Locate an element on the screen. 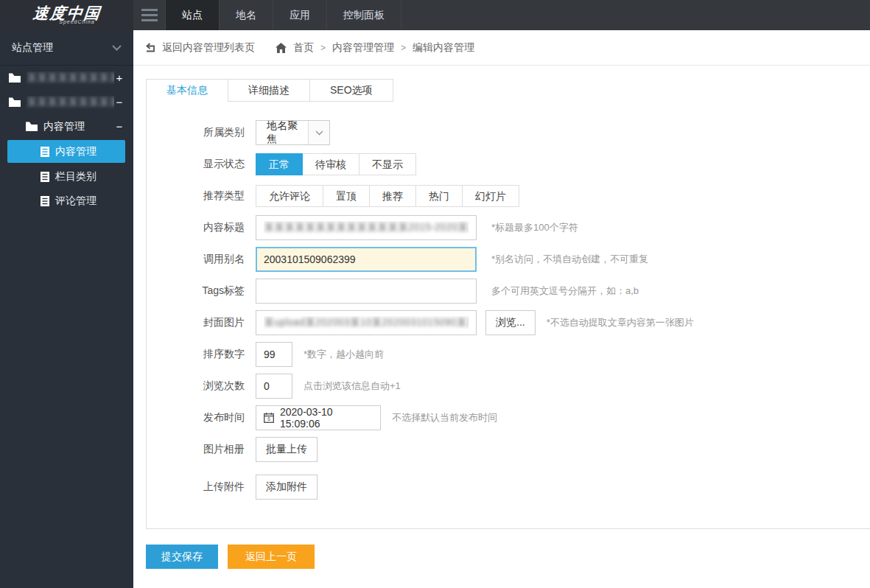 The height and width of the screenshot is (588, 870). sidebar-submenu-content-management: 内容管理 − is located at coordinates (66, 127).